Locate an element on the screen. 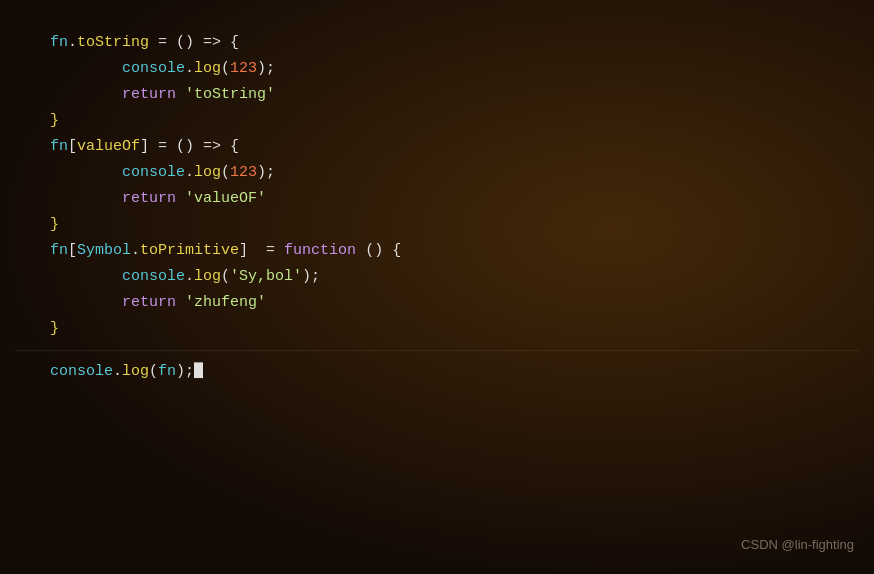 This screenshot has height=574, width=874. code-line: return 'toString' is located at coordinates (437, 95).